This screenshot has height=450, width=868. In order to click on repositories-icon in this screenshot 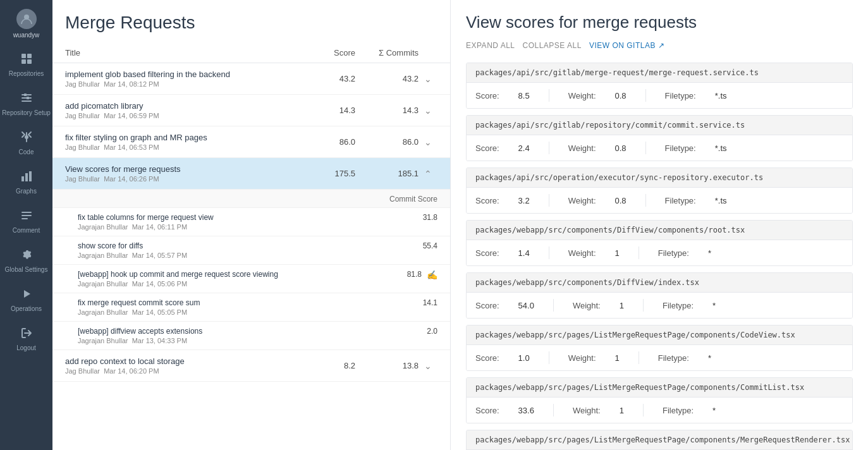, I will do `click(27, 61)`.